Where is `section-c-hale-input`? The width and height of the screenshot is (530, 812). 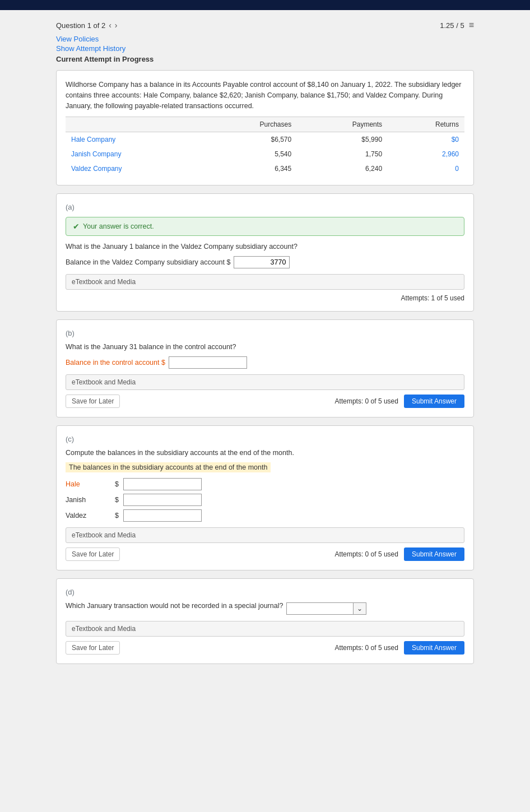
section-c-hale-input is located at coordinates (162, 484).